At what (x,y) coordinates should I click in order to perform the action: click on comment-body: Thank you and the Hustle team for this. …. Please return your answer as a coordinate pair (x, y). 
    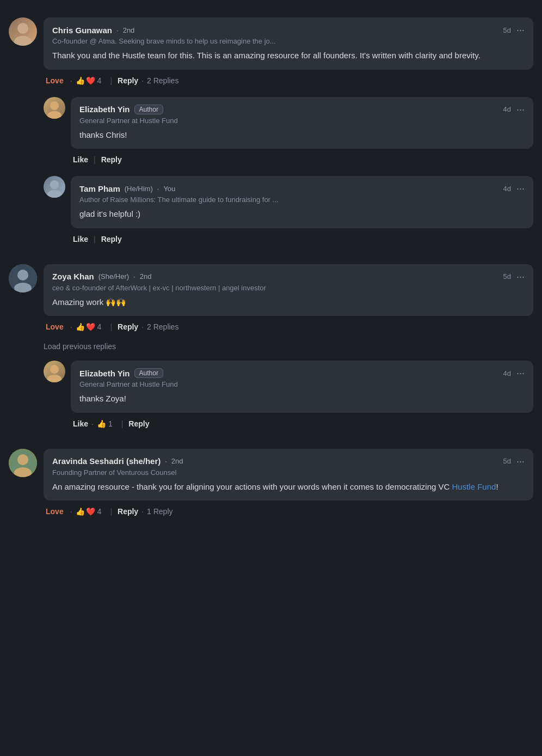
    Looking at the image, I should click on (288, 56).